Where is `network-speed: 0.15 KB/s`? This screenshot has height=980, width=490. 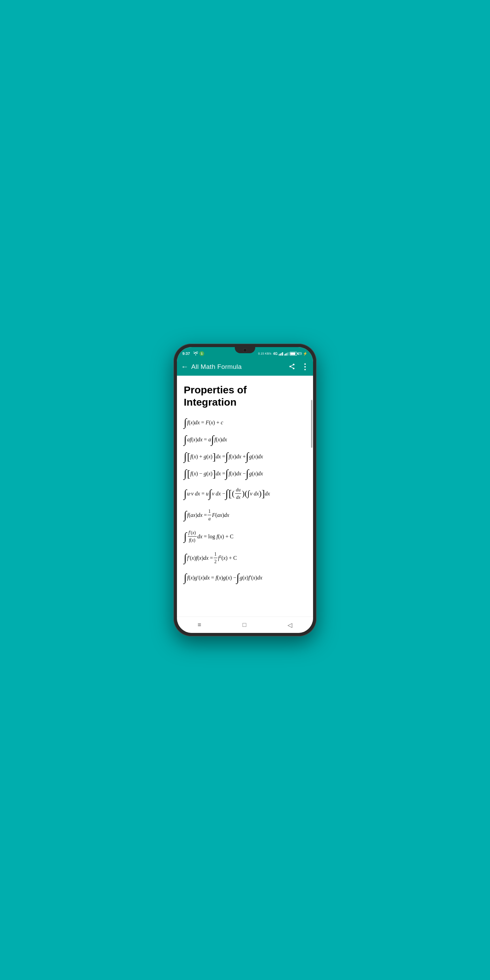 network-speed: 0.15 KB/s is located at coordinates (265, 354).